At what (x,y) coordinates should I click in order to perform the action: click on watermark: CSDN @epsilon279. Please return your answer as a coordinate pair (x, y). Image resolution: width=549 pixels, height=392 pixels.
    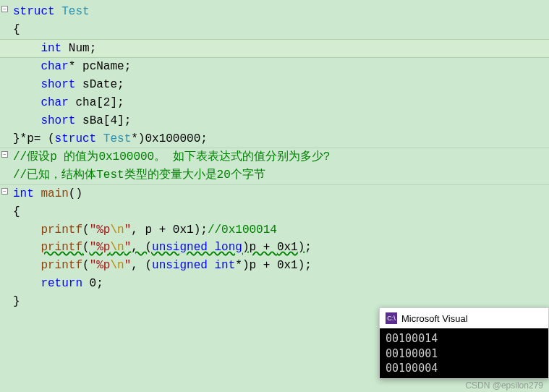
    Looking at the image, I should click on (504, 385).